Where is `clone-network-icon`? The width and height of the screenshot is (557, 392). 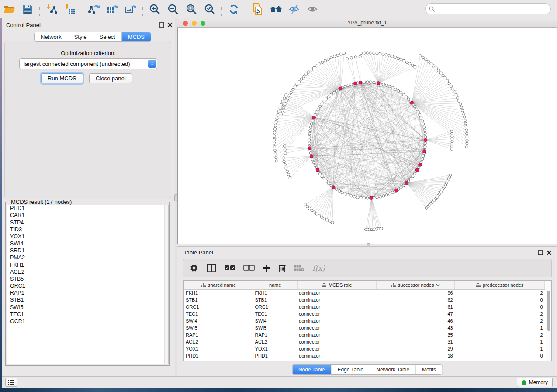
clone-network-icon is located at coordinates (258, 9).